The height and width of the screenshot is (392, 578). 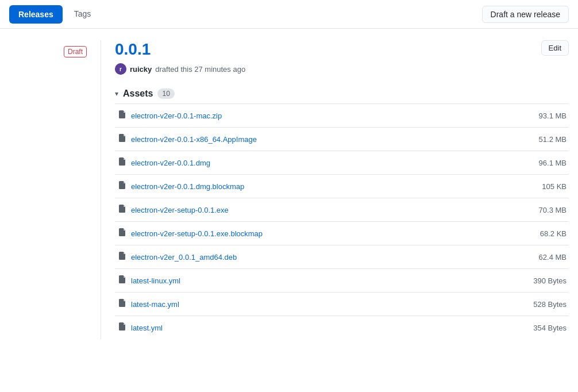 I want to click on asset-size: 354 Bytes, so click(x=544, y=328).